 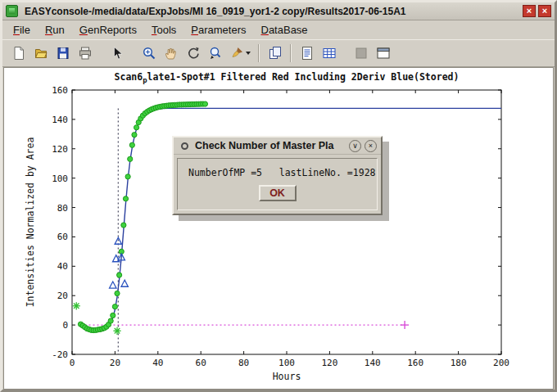 I want to click on dialog-title: Check Number of Master Pla, so click(x=270, y=146).